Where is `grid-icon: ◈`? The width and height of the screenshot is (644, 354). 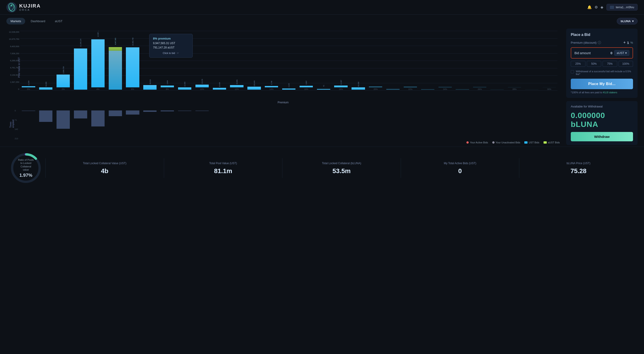 grid-icon: ◈ is located at coordinates (602, 7).